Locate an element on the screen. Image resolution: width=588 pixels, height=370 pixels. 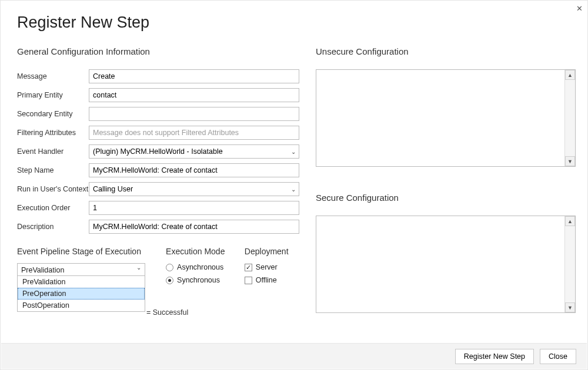
pipeline-heading: Event Pipeline Stage of Execution is located at coordinates (85, 251).